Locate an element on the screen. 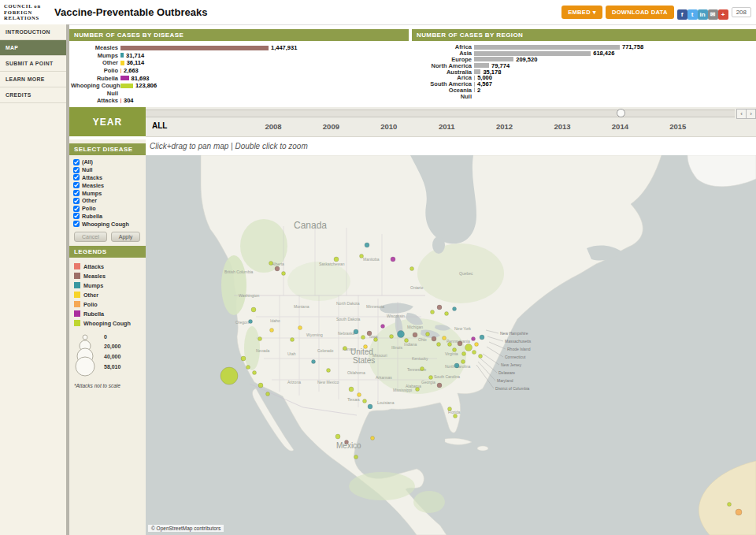  outbreak-dot-polio is located at coordinates (739, 512).